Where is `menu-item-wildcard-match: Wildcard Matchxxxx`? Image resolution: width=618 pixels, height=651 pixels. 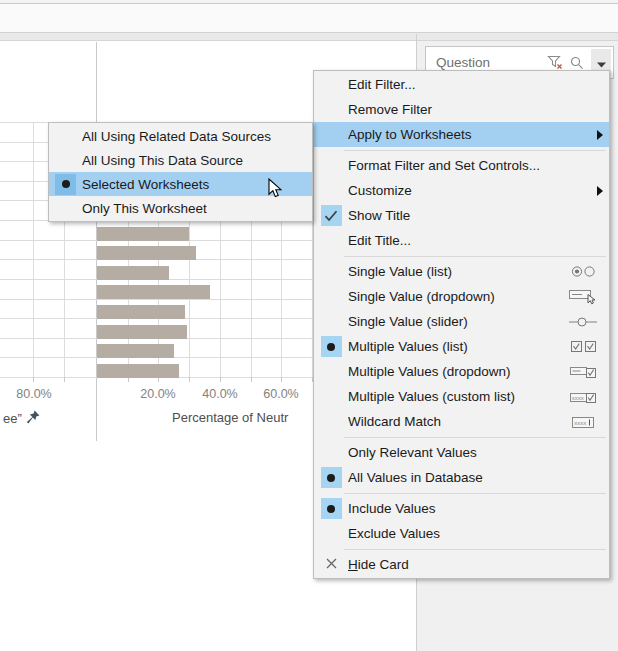 menu-item-wildcard-match: Wildcard Matchxxxx is located at coordinates (462, 422).